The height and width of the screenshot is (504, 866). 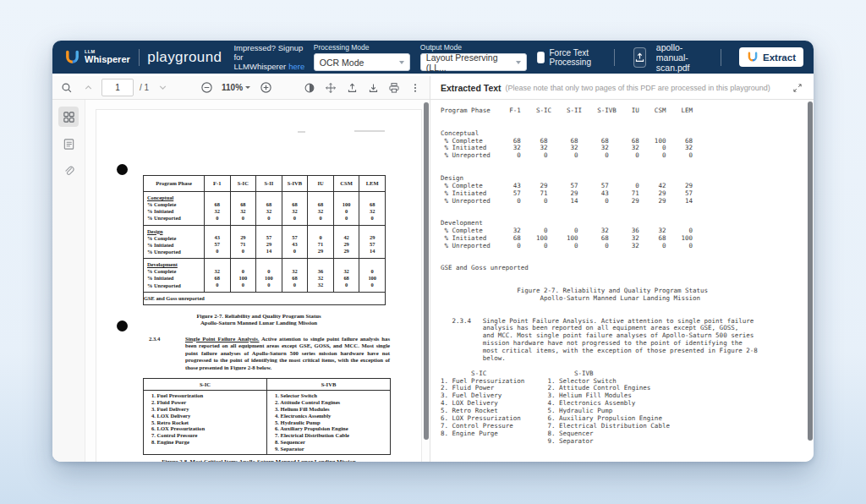 What do you see at coordinates (107, 59) in the screenshot?
I see `logo-whisperer-text: Whisperer` at bounding box center [107, 59].